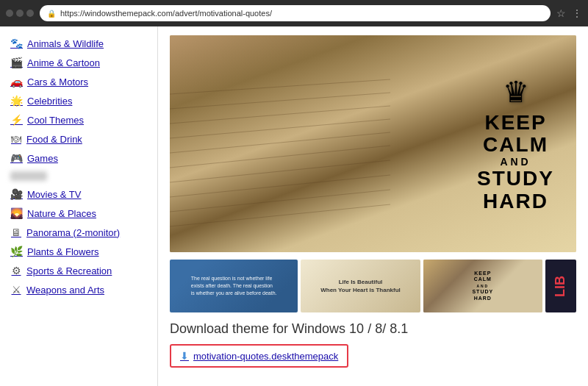  Describe the element at coordinates (516, 144) in the screenshot. I see `hero-text-overlay: ♛ KEEP CALM AND STUDY HARD` at that location.